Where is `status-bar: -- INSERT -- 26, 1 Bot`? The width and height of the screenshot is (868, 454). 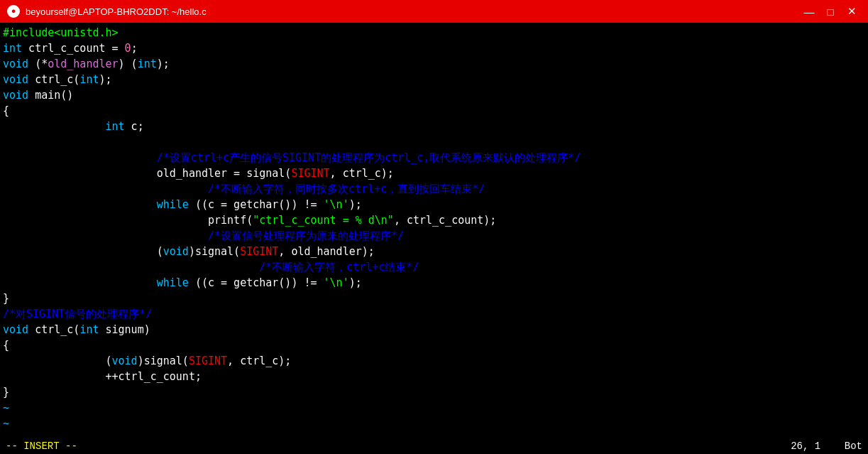
status-bar: -- INSERT -- 26, 1 Bot is located at coordinates (434, 446).